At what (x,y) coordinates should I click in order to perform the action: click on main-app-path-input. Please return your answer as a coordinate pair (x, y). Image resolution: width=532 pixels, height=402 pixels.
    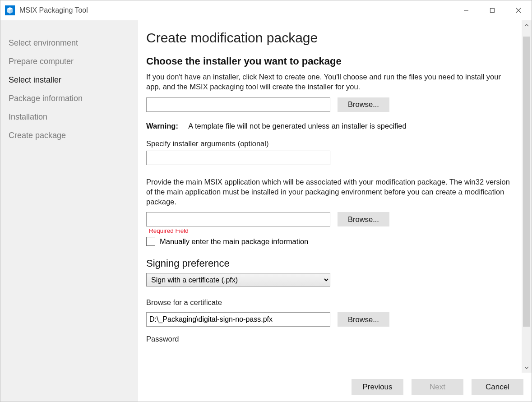
    Looking at the image, I should click on (238, 219).